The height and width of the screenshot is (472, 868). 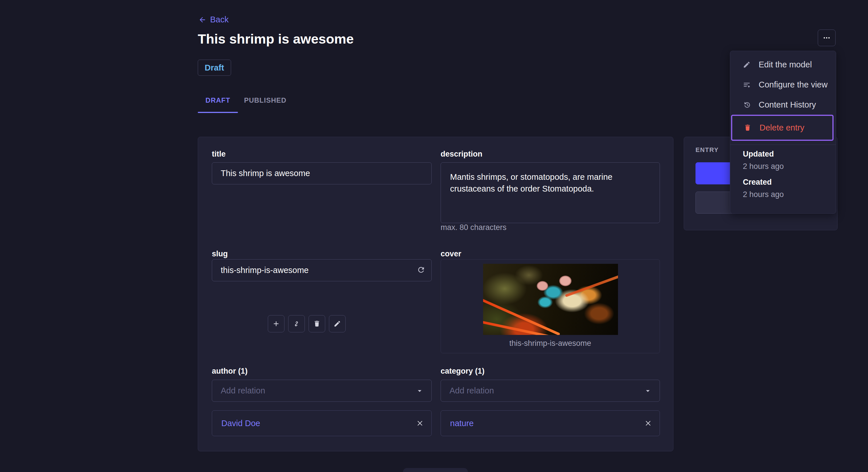 What do you see at coordinates (421, 270) in the screenshot?
I see `refresh-icon` at bounding box center [421, 270].